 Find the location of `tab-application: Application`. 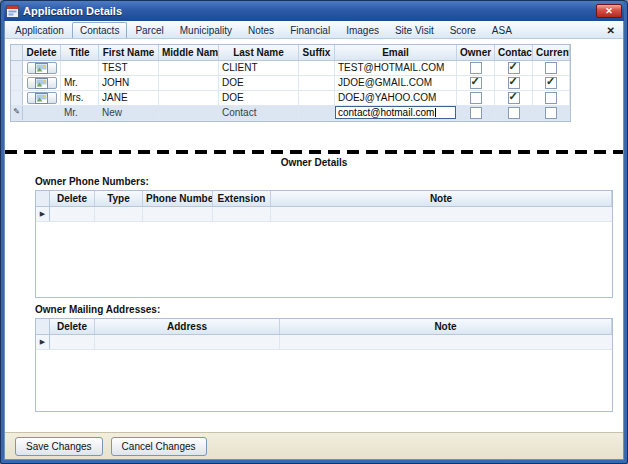

tab-application: Application is located at coordinates (40, 30).